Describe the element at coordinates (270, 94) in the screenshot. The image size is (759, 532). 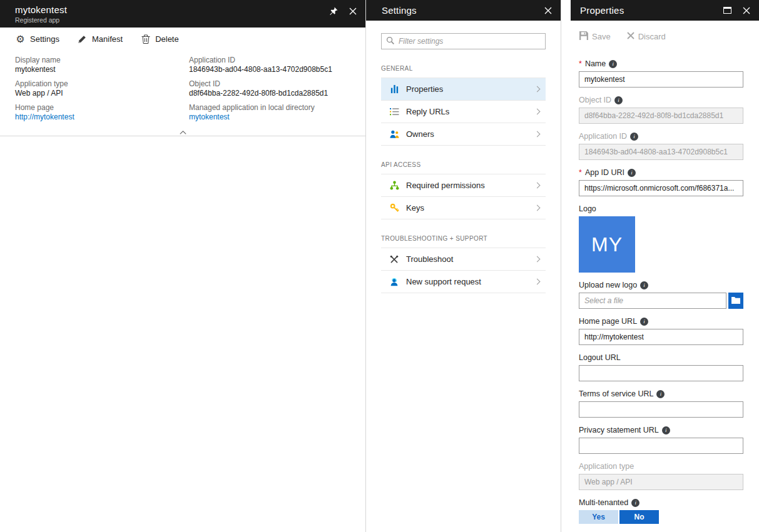
I see `object-id-value: d8f64bba-2282-492d-80f8-bd1cda2885d1` at that location.